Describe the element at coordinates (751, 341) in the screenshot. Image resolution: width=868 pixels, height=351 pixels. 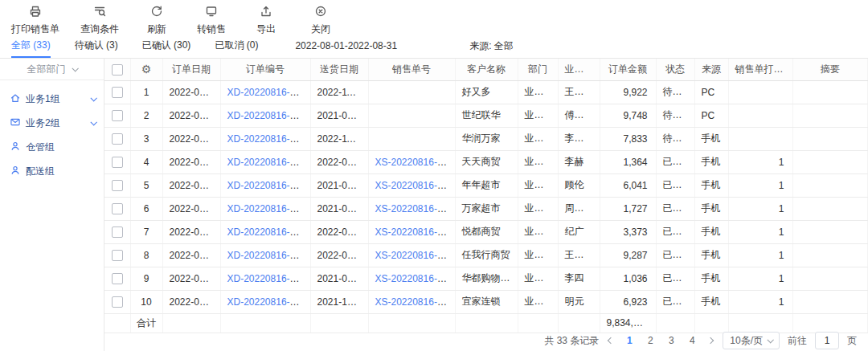
I see `page-size-select: 10条/页` at that location.